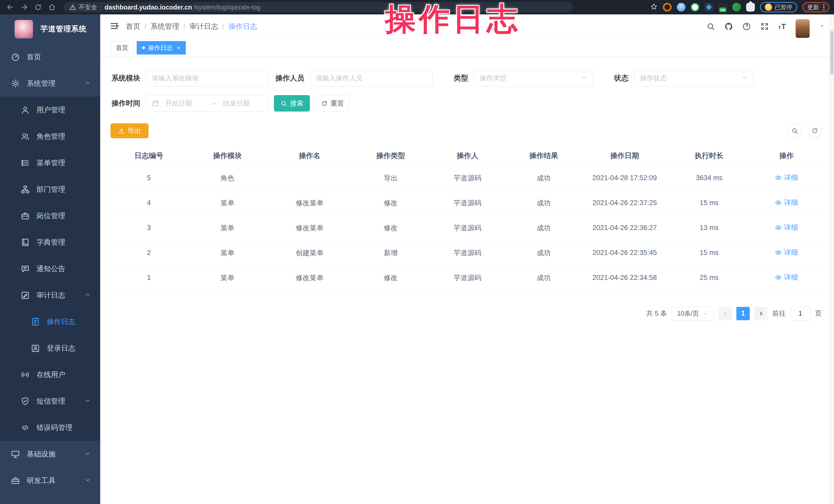 Image resolution: width=834 pixels, height=504 pixels. Describe the element at coordinates (186, 104) in the screenshot. I see `start-date-placeholder: 开始日期` at that location.